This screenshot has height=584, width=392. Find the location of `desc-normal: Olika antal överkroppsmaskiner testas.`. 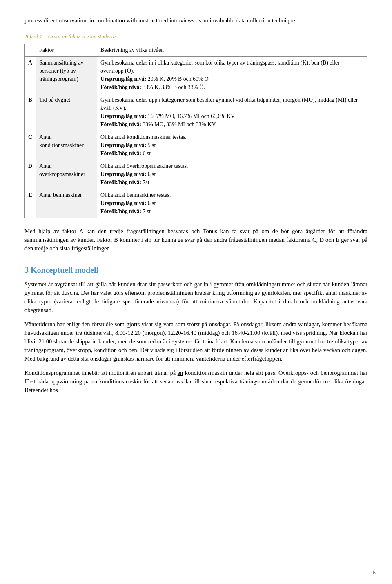

desc-normal: Olika antal överkroppsmaskiner testas. is located at coordinates (145, 166).